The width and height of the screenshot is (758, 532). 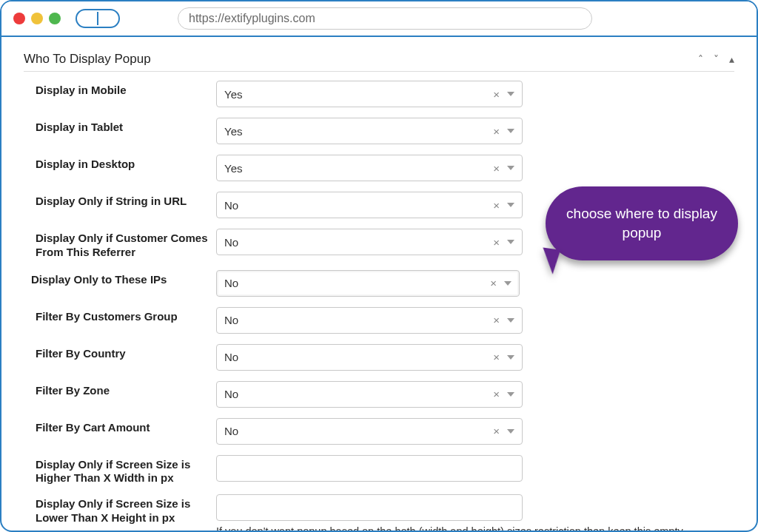 What do you see at coordinates (379, 394) in the screenshot?
I see `field-zone: Filter By Zone No ×` at bounding box center [379, 394].